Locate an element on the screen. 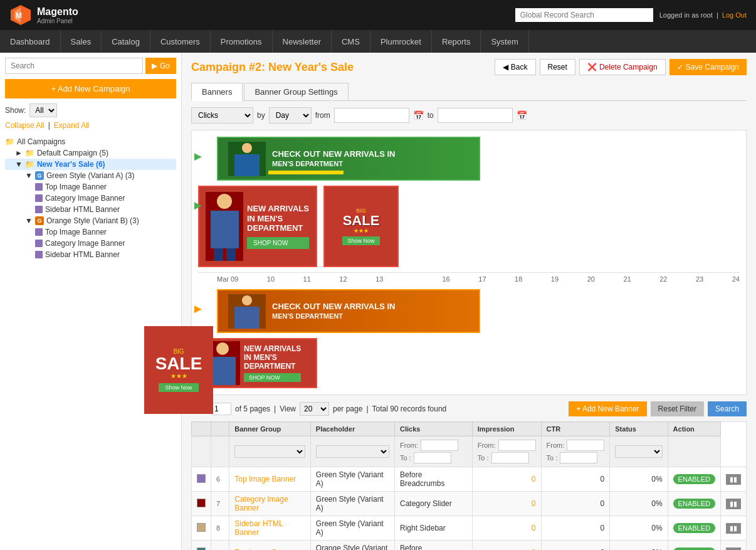 The height and width of the screenshot is (550, 756). tree-item-sidebar-html-banner-a: Sidebar HTML Banner is located at coordinates (90, 209).